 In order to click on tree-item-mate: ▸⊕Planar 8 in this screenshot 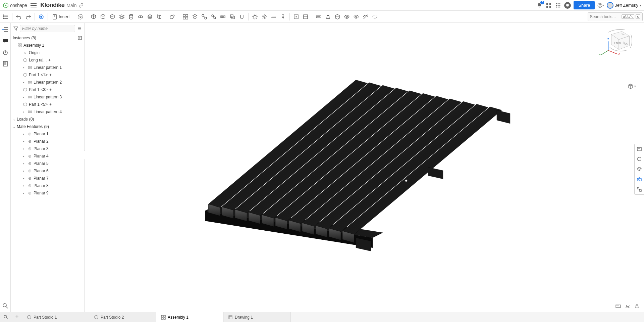, I will do `click(48, 186)`.